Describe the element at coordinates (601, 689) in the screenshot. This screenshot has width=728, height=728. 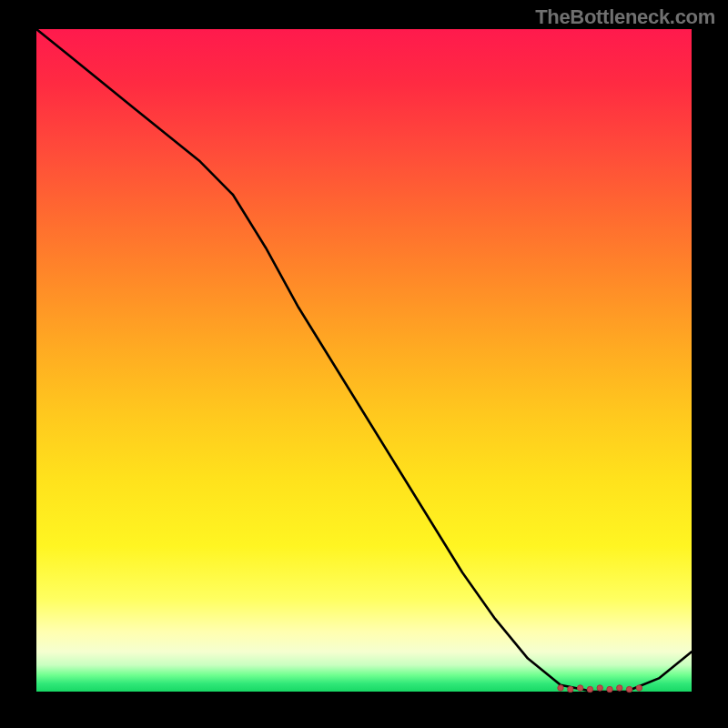
I see `marker-cluster` at that location.